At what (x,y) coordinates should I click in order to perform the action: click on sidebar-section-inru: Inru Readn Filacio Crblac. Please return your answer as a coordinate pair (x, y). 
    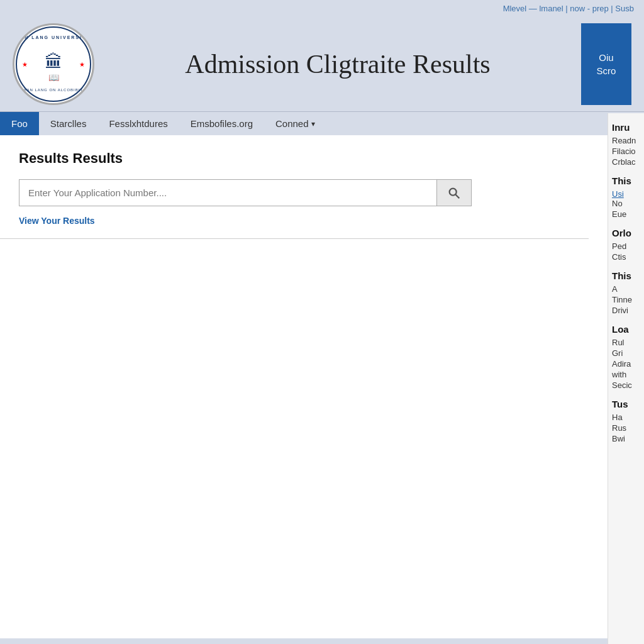
    Looking at the image, I should click on (628, 145).